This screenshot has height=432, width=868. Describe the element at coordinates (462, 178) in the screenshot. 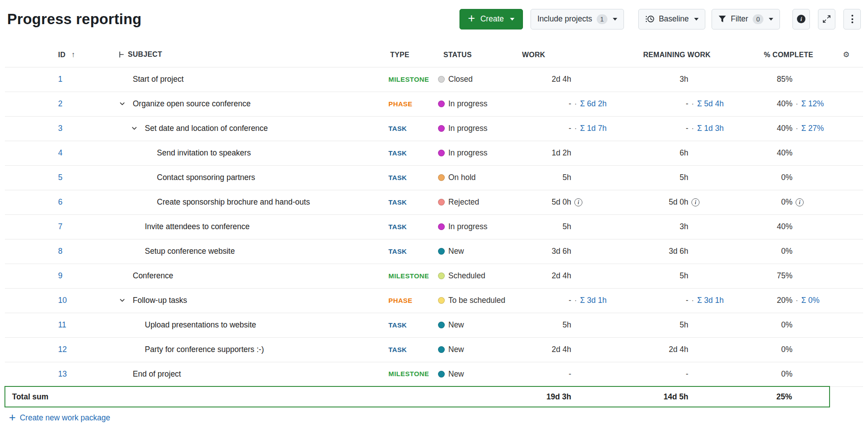

I see `status-label: On hold` at that location.